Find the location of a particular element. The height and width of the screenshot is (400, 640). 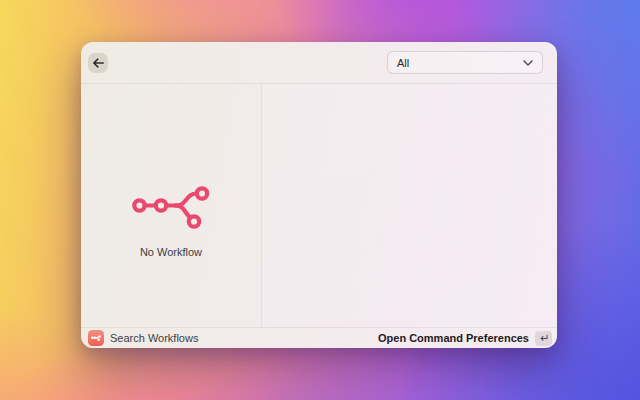

workflow-empty-icon is located at coordinates (171, 207).